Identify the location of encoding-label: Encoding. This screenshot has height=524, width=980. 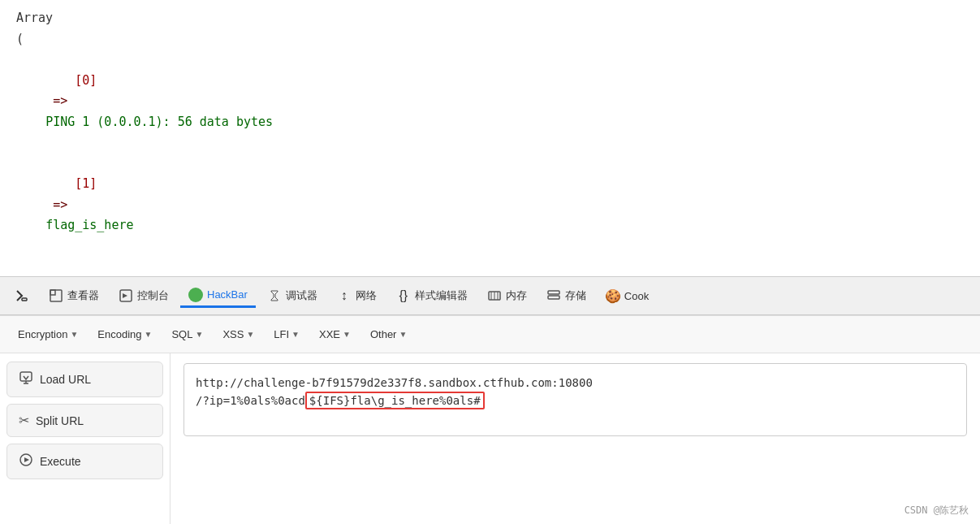
(119, 335).